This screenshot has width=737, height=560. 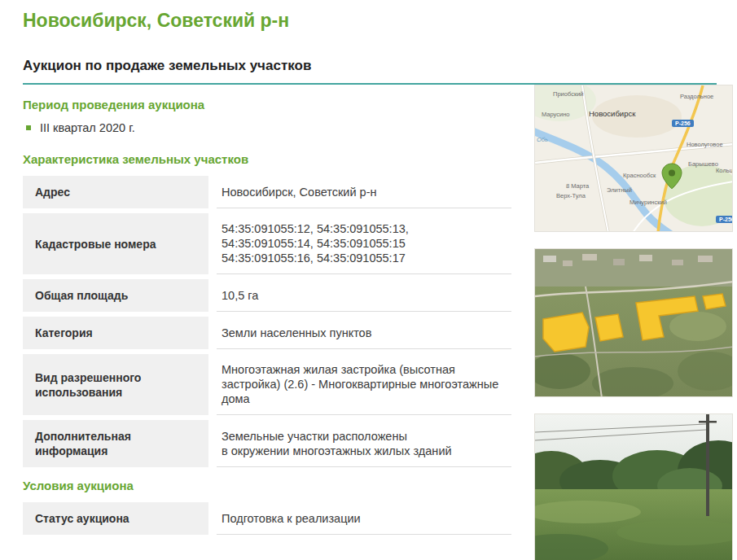 I want to click on page-subtitle: Аукцион по продаже земельных участков, so click(x=370, y=72).